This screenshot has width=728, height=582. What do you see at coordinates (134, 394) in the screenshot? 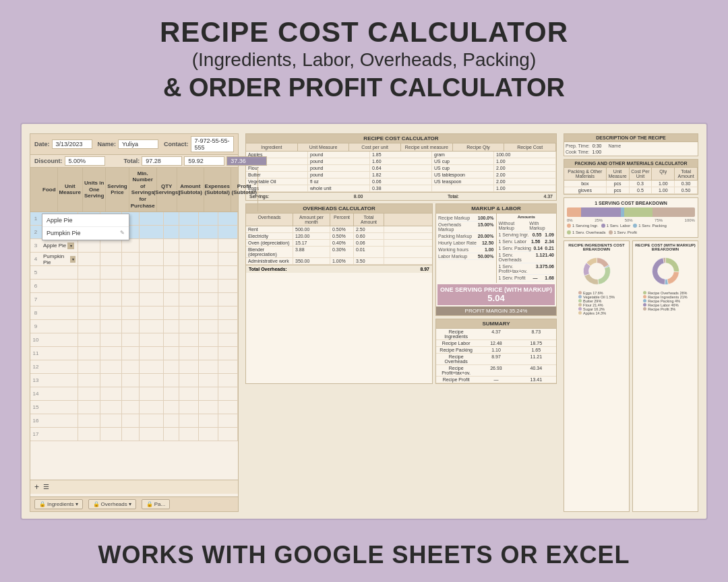
I see `table-row: 14` at bounding box center [134, 394].